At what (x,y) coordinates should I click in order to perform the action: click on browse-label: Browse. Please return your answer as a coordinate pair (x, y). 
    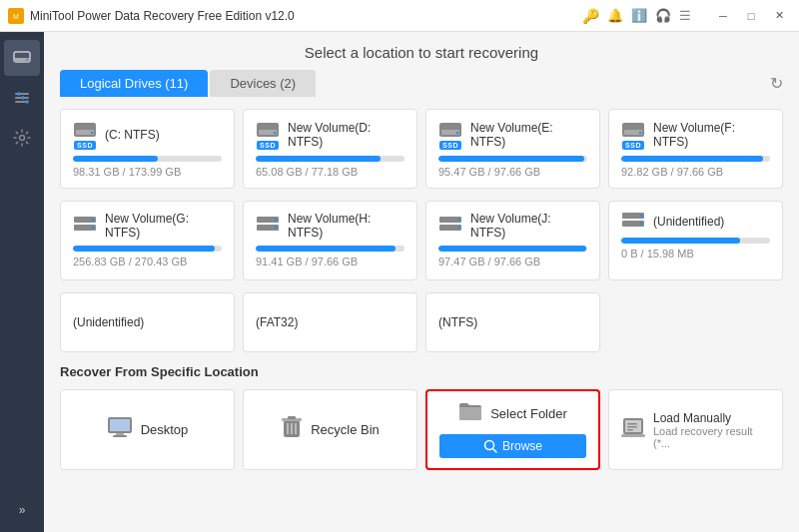
    Looking at the image, I should click on (522, 446).